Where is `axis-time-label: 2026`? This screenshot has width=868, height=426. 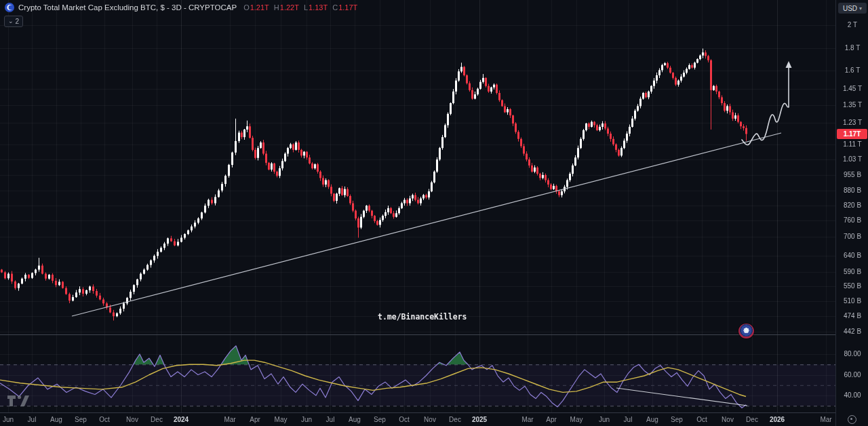
axis-time-label: 2026 is located at coordinates (777, 419).